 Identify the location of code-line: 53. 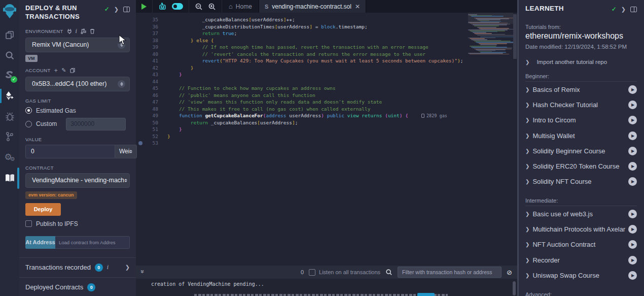
(327, 143).